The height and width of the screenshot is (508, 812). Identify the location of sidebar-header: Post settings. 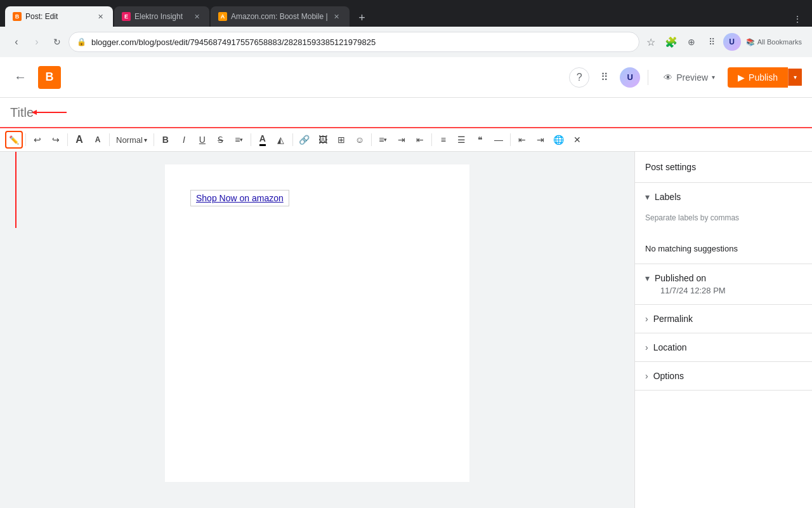
(723, 168).